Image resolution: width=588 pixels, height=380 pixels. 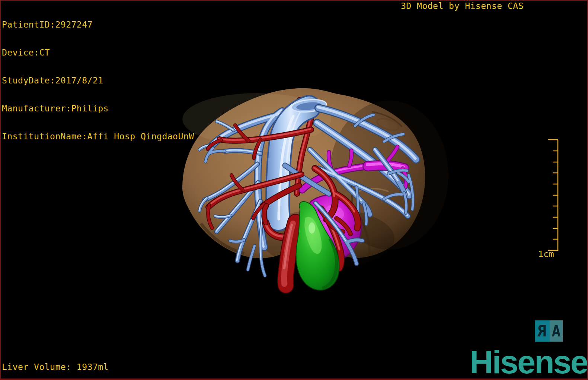 I want to click on liver-volume-readout: Liver Volume: 1937ml, so click(x=55, y=367).